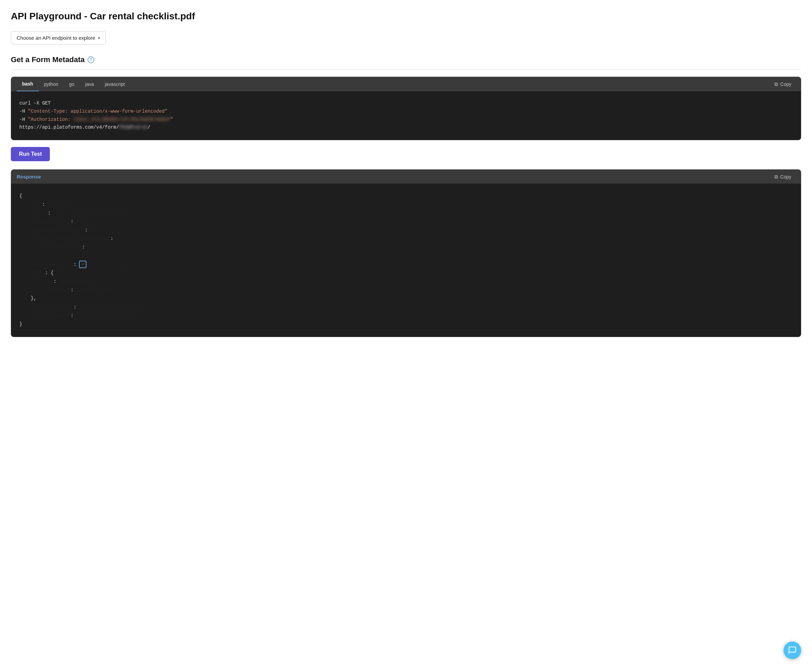  Describe the element at coordinates (406, 273) in the screenshot. I see `response-line-pdf-open: "pdf": {` at that location.